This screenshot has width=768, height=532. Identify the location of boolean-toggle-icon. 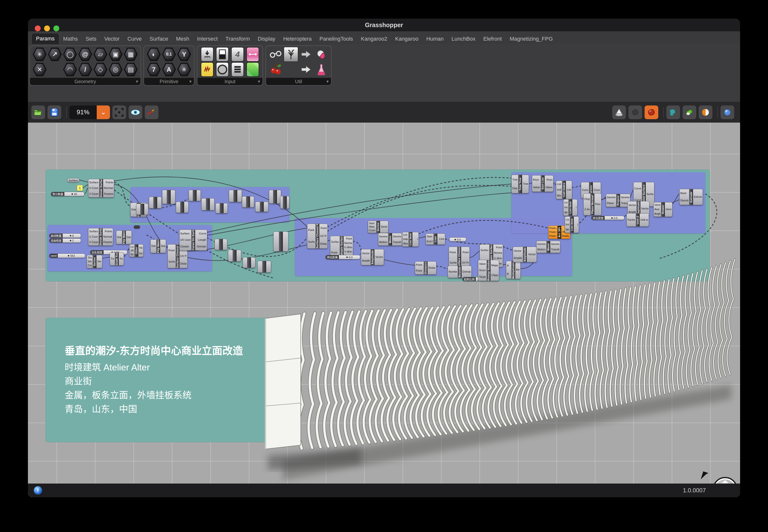
(223, 54).